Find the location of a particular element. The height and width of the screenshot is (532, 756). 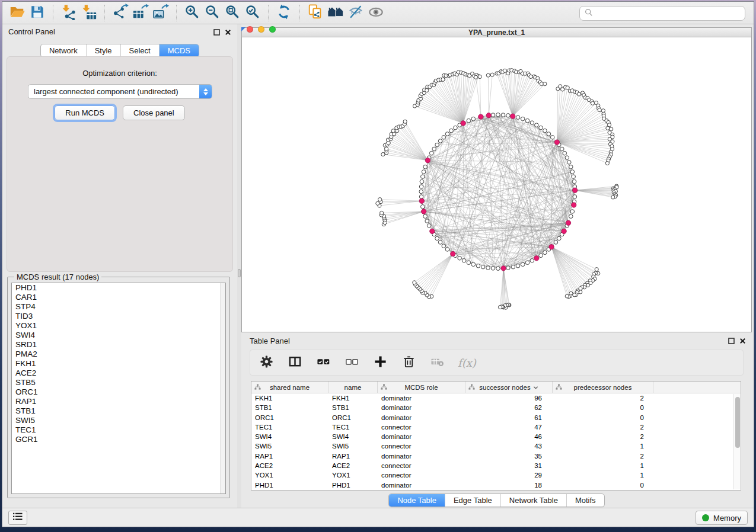

table-row: YOX1YOX1connector291 is located at coordinates (496, 475).